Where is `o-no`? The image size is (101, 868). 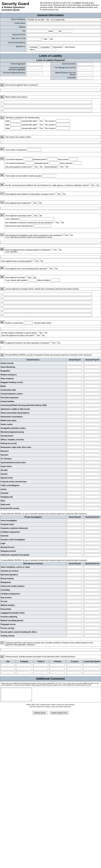
o-no is located at coordinates (32, 277).